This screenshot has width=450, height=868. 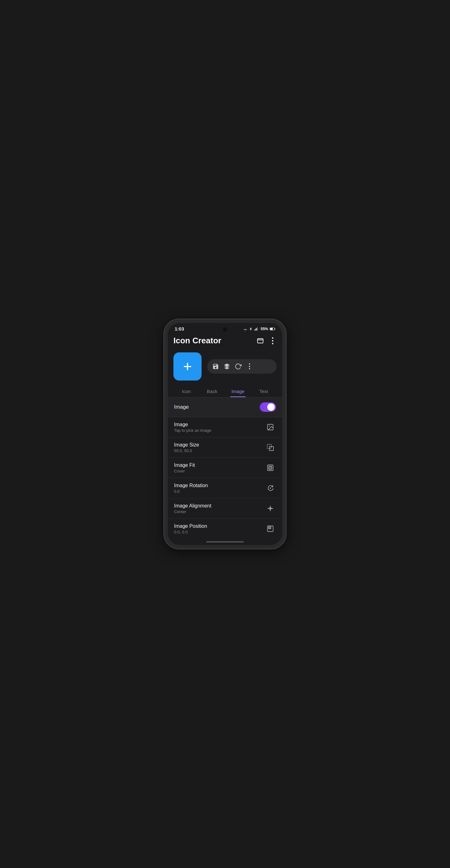 What do you see at coordinates (249, 367) in the screenshot?
I see `toolbar-more-button: ⋮` at bounding box center [249, 367].